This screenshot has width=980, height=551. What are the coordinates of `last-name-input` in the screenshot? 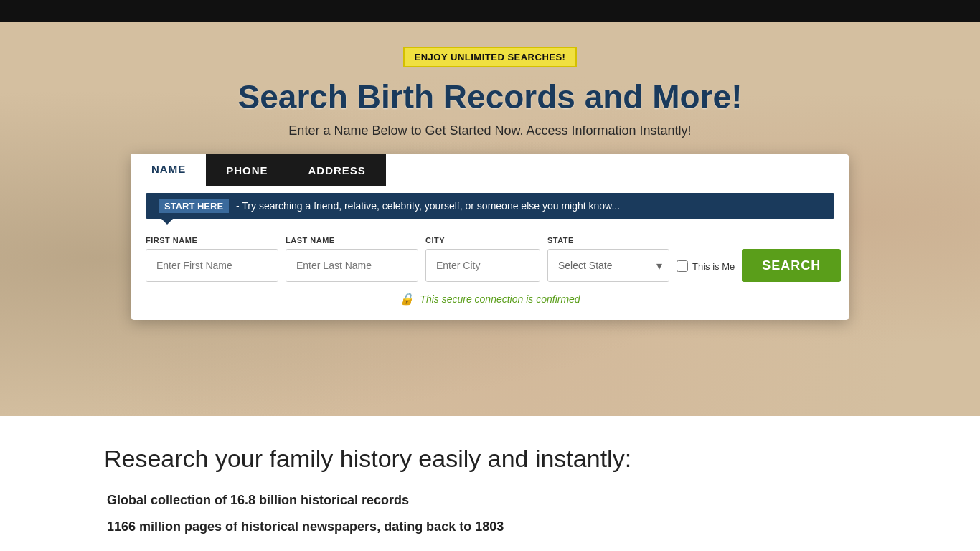 It's located at (352, 265).